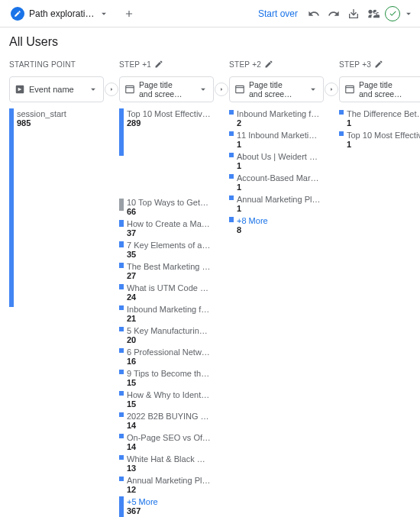 This screenshot has height=517, width=420. Describe the element at coordinates (380, 118) in the screenshot. I see `path-node: The Difference Betwee…1` at that location.